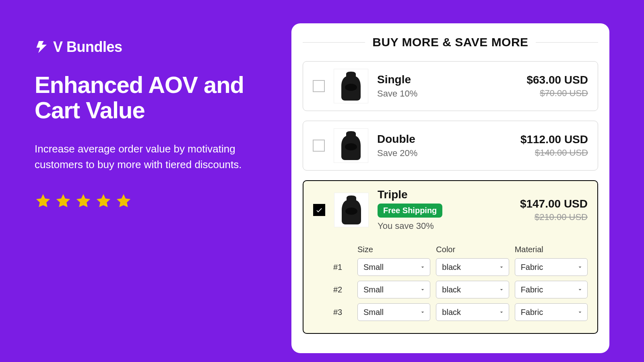 Image resolution: width=644 pixels, height=362 pixels. Describe the element at coordinates (343, 267) in the screenshot. I see `row-index: #1` at that location.